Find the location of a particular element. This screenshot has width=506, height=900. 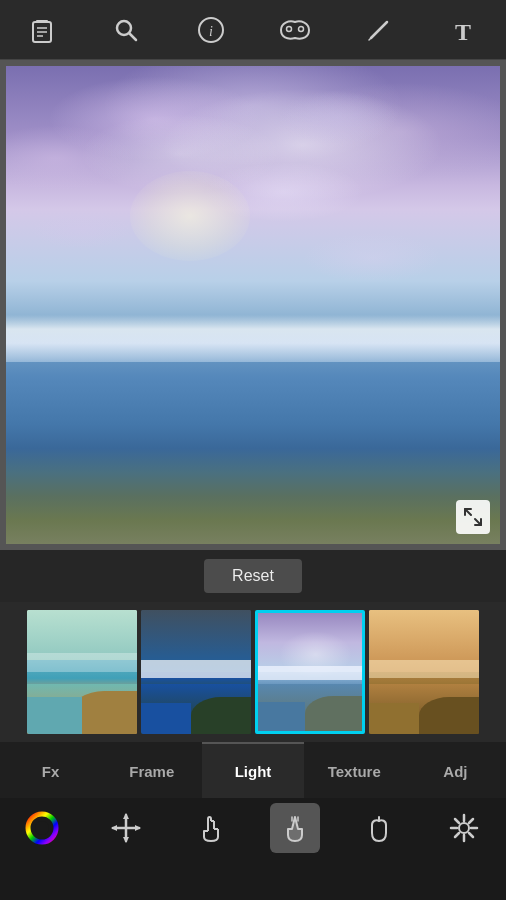

expand-button is located at coordinates (473, 517).